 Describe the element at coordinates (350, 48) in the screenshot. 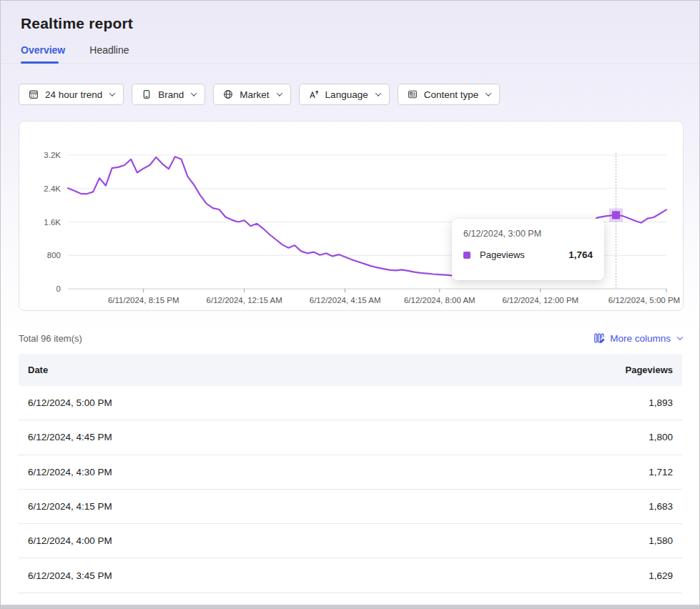

I see `tab-bar: Overview Headline` at that location.